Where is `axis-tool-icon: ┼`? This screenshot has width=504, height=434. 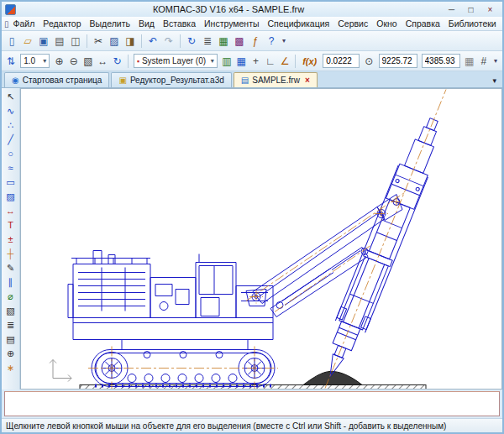
axis-tool-icon: ┼ is located at coordinates (11, 254).